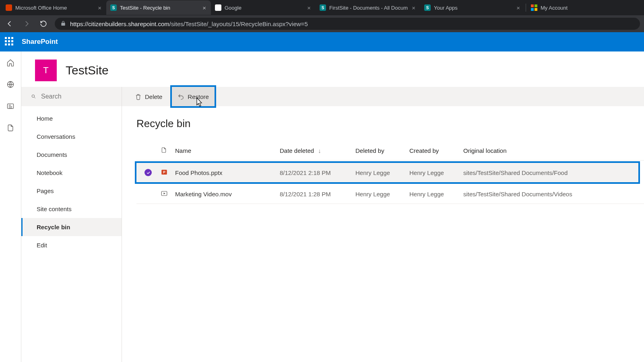  Describe the element at coordinates (10, 64) in the screenshot. I see `home-icon` at that location.